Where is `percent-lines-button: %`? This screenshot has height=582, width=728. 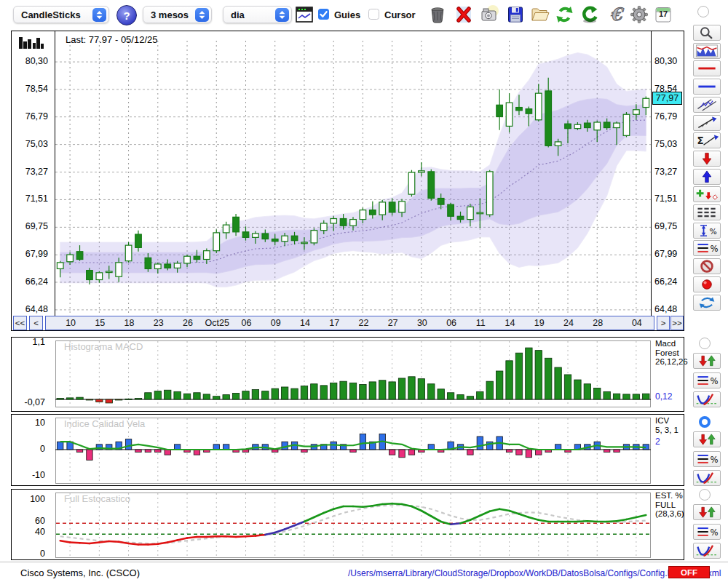
percent-lines-button: % is located at coordinates (707, 248).